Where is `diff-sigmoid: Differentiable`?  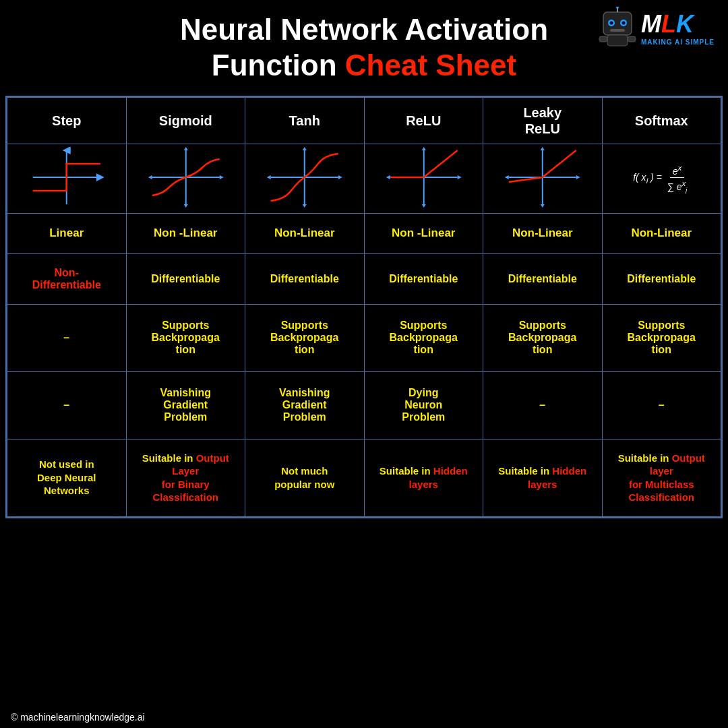 diff-sigmoid: Differentiable is located at coordinates (186, 279).